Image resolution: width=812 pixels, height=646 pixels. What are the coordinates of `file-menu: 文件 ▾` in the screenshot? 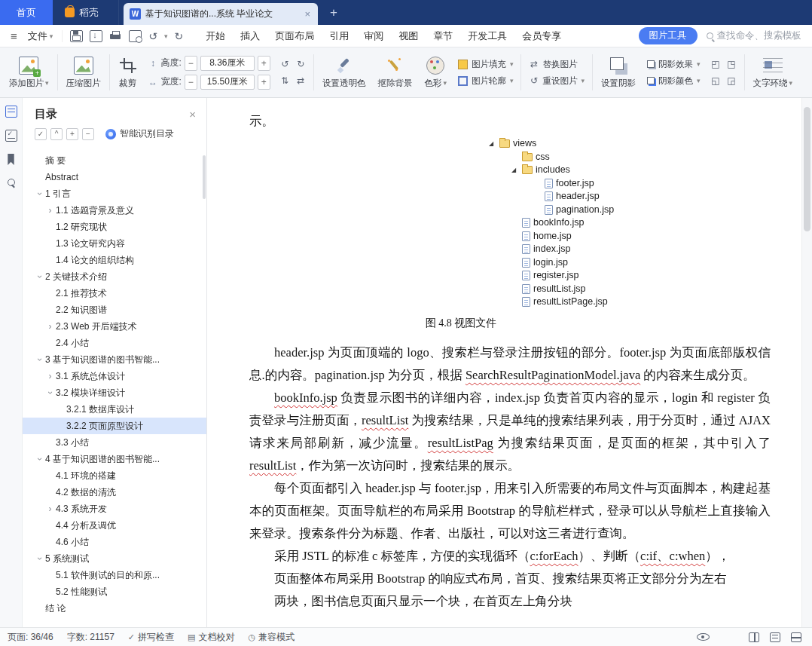 It's located at (41, 36).